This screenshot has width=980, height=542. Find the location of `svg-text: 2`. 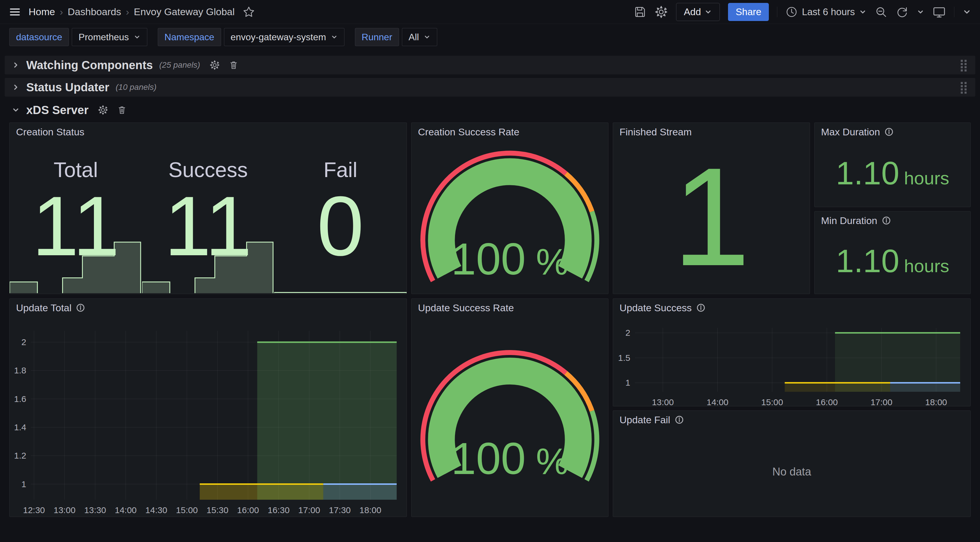

svg-text: 2 is located at coordinates (628, 333).